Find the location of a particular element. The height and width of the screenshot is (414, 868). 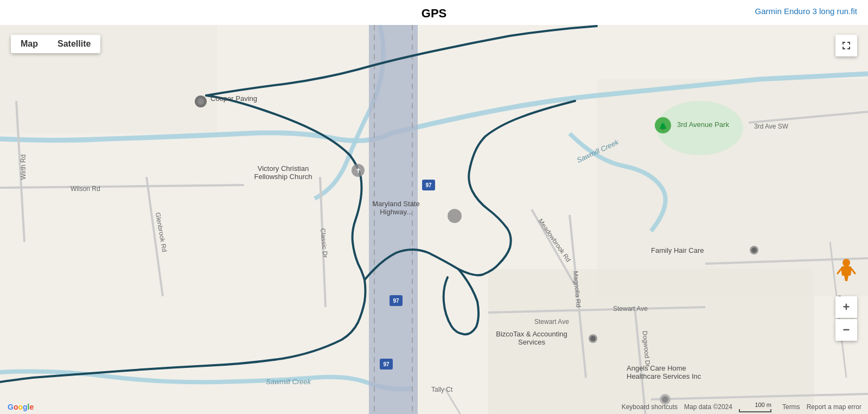

map-file-link: Garmin Enduro 3 long run.fit is located at coordinates (806, 11).